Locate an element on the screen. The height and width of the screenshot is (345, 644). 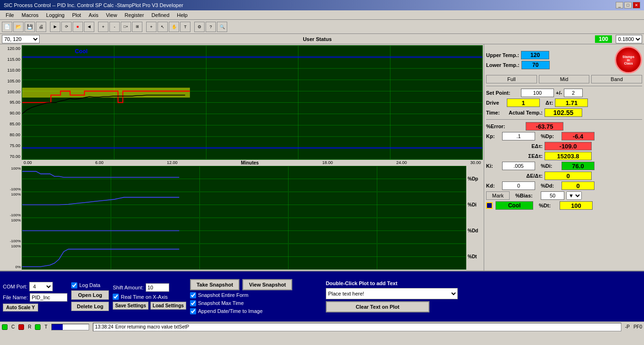
load-settings-button: Load Settings is located at coordinates (168, 305).